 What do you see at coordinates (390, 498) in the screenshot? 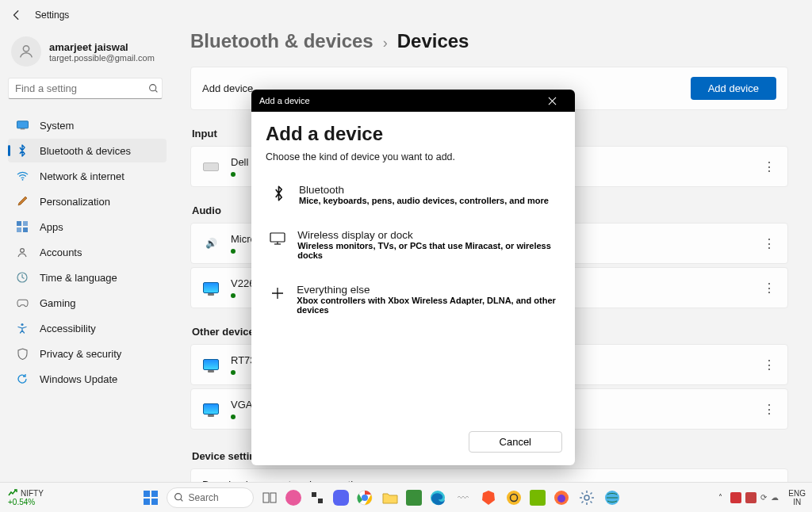
I see `file-explorer-icon` at bounding box center [390, 498].